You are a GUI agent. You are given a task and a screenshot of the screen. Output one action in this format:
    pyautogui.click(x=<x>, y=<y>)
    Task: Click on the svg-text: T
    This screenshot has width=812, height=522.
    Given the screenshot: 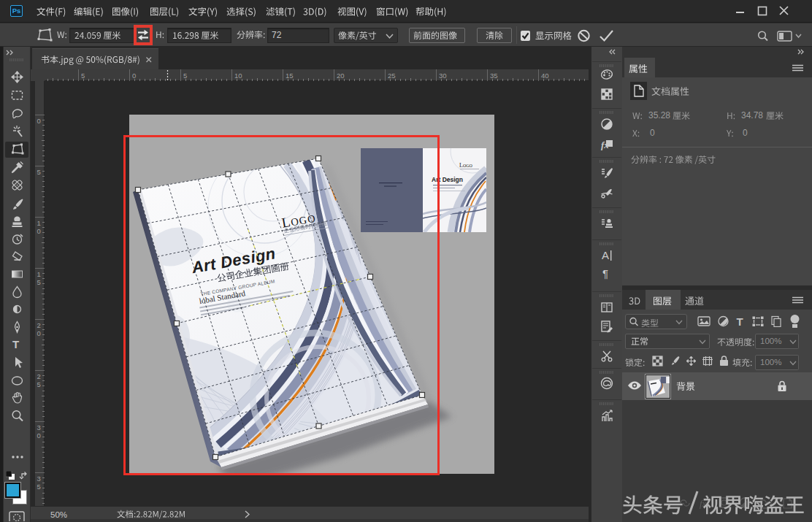 What is the action you would take?
    pyautogui.click(x=740, y=321)
    